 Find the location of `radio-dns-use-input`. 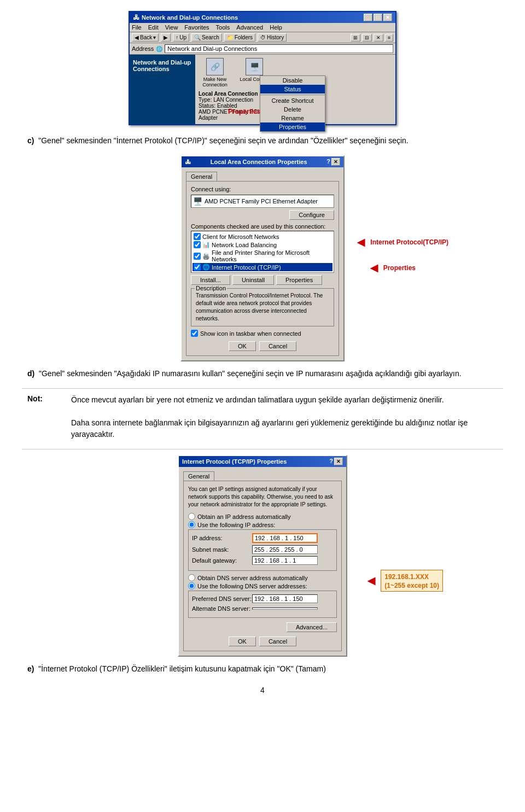

radio-dns-use-input is located at coordinates (191, 586).